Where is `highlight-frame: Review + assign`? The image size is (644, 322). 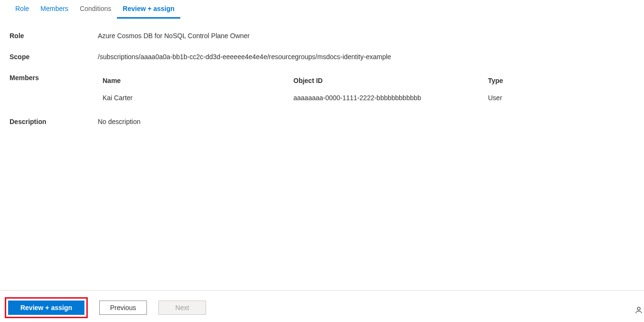 highlight-frame: Review + assign is located at coordinates (46, 308).